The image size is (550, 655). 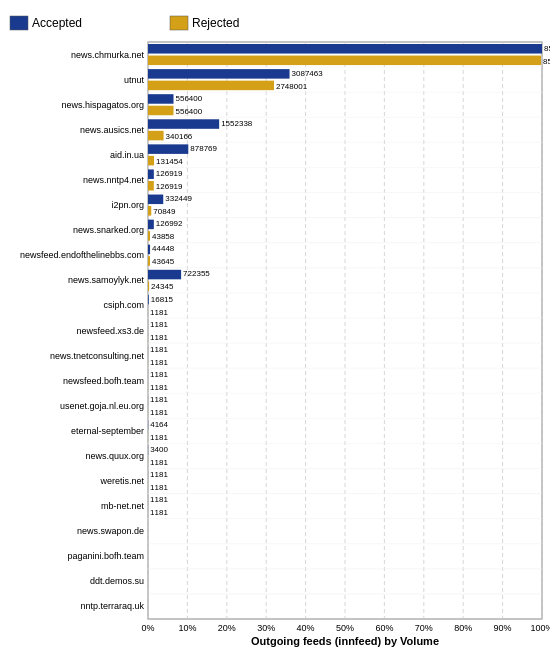 What do you see at coordinates (162, 300) in the screenshot?
I see `svg-text: 16815` at bounding box center [162, 300].